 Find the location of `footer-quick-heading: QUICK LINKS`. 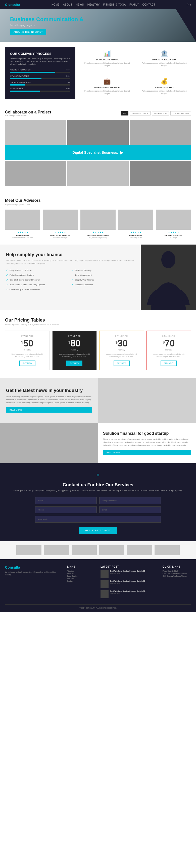

footer-quick-heading: QUICK LINKS is located at coordinates (177, 567).